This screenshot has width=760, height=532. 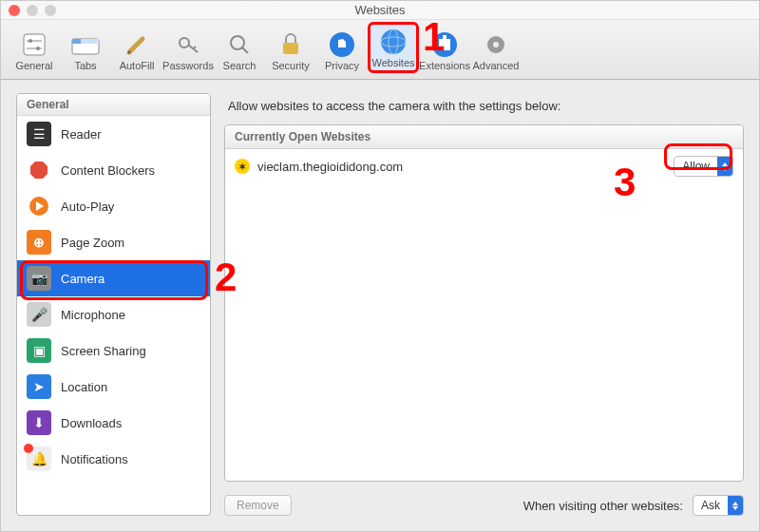 I want to click on list-header: Currently Open Websites, so click(x=484, y=137).